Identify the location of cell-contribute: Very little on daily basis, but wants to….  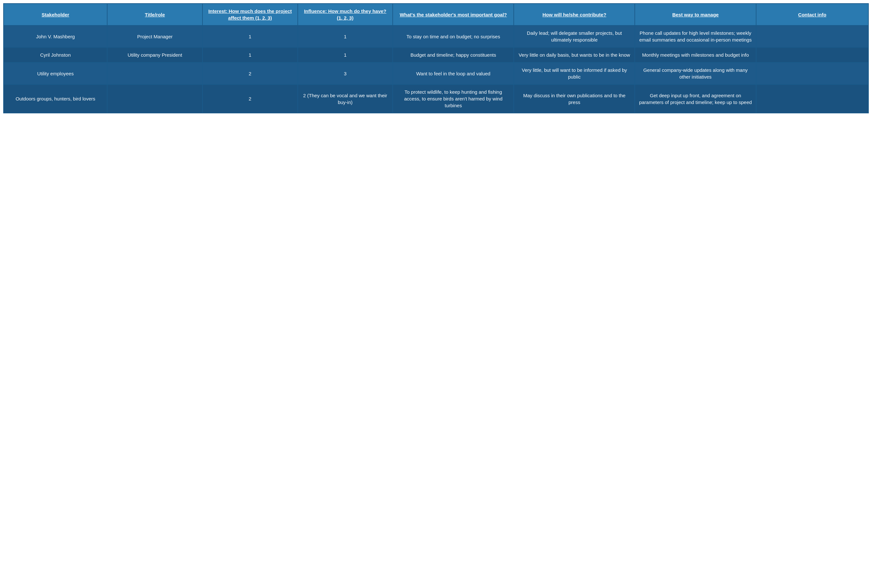
(574, 55).